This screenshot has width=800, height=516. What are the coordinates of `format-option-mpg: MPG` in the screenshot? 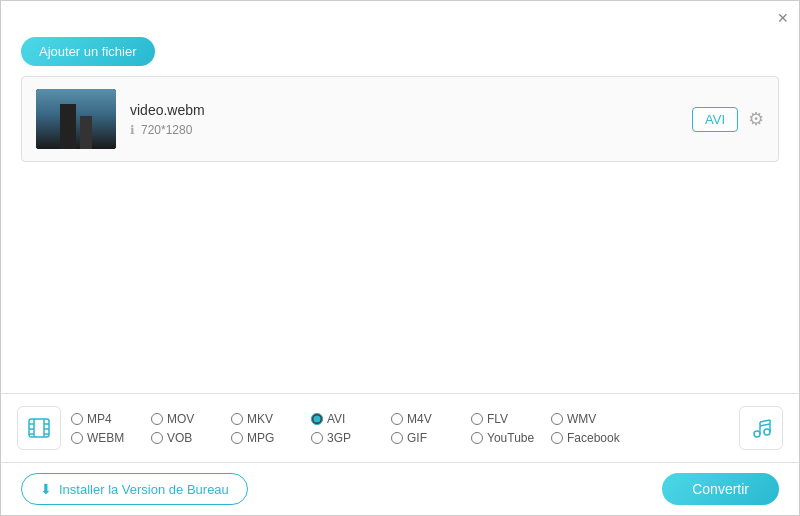 It's located at (271, 438).